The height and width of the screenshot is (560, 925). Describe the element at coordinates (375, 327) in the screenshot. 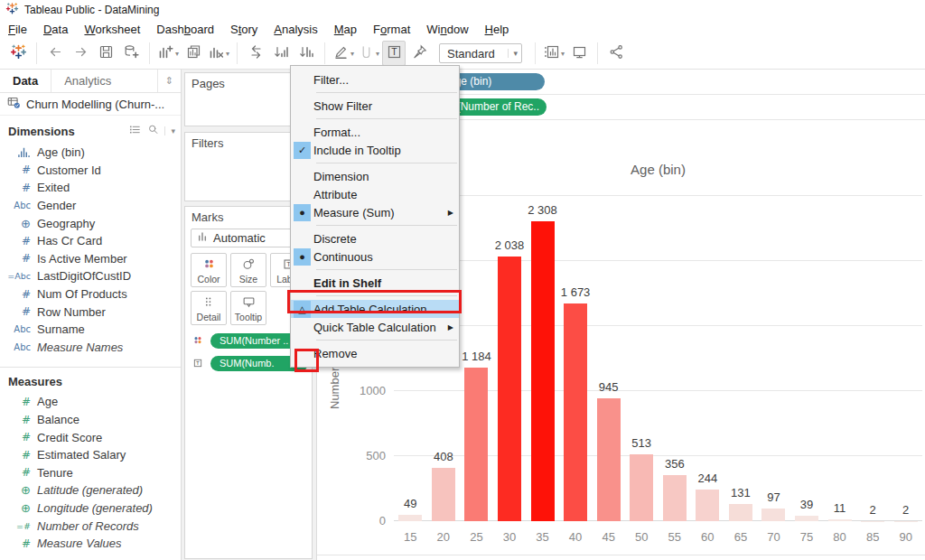

I see `menu-item-quick-table-calculation: Quick Table Calculation▶` at that location.